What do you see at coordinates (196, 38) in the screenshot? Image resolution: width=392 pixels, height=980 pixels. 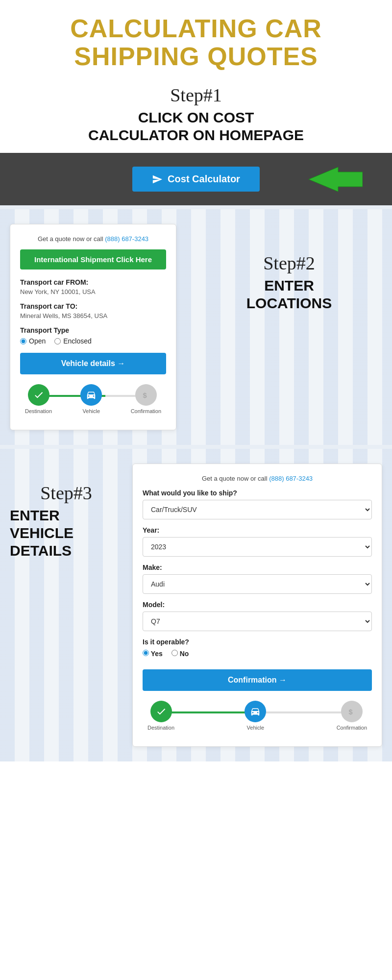 I see `header-section: CALCULATING CAR SHIPPING QUOTES` at bounding box center [196, 38].